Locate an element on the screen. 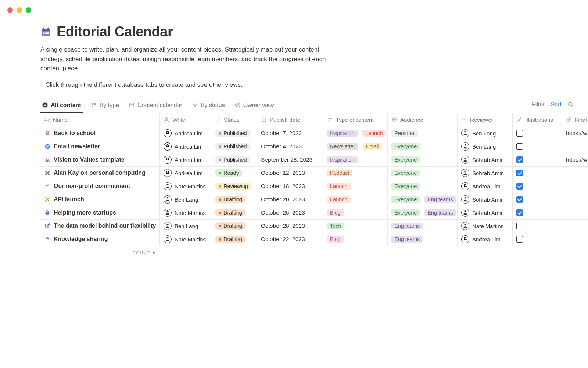  col-audience: Audience is located at coordinates (423, 120).